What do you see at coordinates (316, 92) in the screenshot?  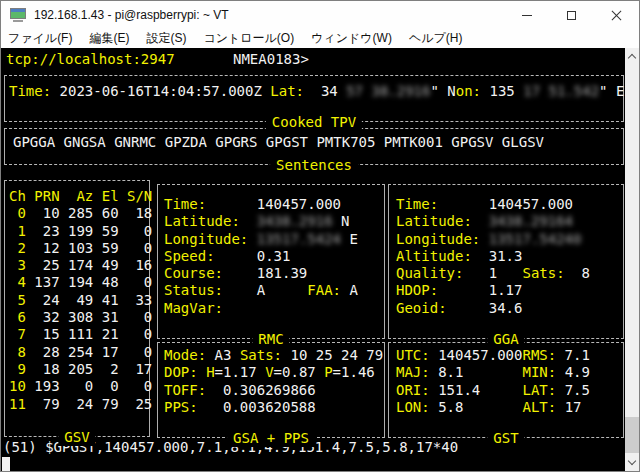 I see `terminal-line: Time: 2023-06-16T14:04:57.000Z Lat: 34 5…` at bounding box center [316, 92].